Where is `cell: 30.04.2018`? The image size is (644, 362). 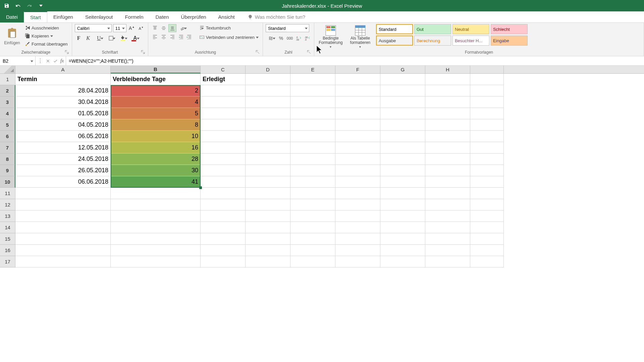 cell: 30.04.2018 is located at coordinates (63, 102).